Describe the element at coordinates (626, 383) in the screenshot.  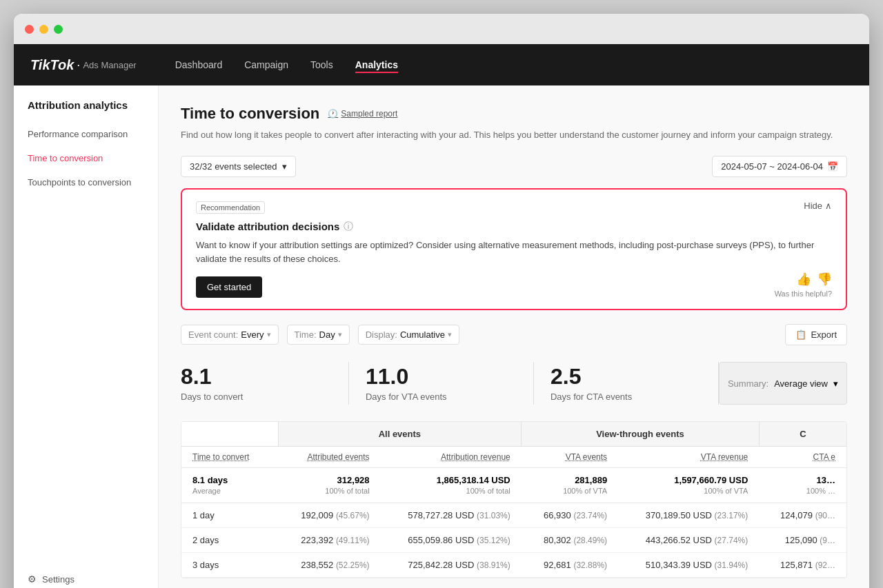
I see `stat-cta-days: 2.5 Days for CTA events` at that location.